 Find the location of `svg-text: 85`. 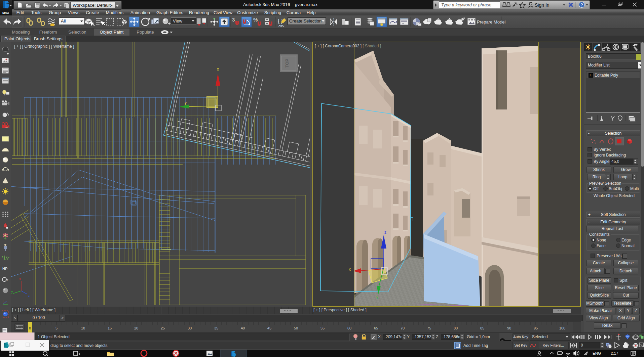

svg-text: 85 is located at coordinates (482, 328).